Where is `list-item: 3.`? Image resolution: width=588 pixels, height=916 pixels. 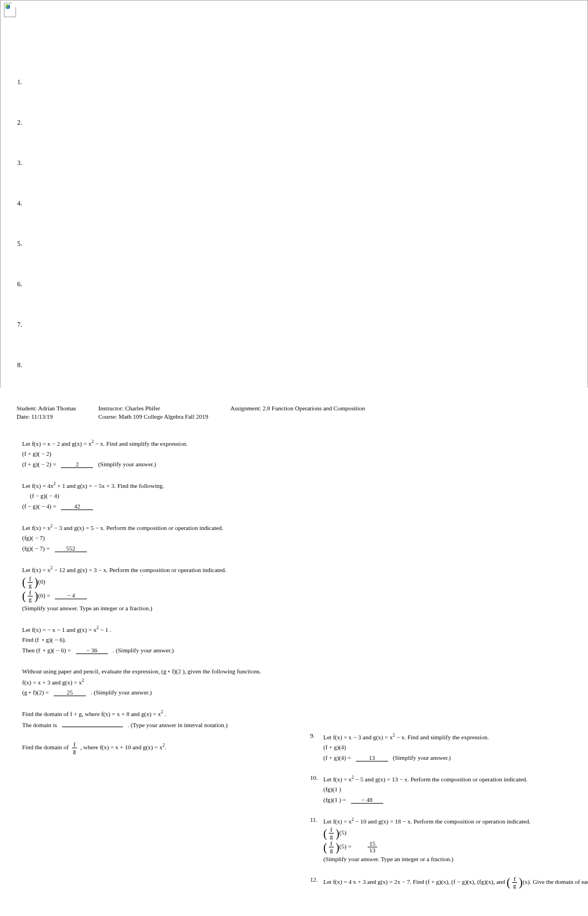
list-item: 3. is located at coordinates (20, 163).